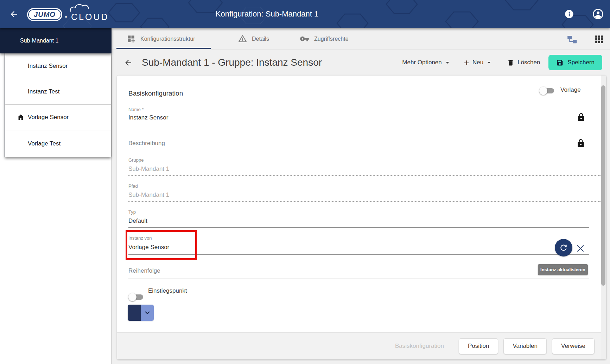  What do you see at coordinates (361, 63) in the screenshot?
I see `toolbar: Sub-Mandant 1 - Gruppe: Instanz Sensor M…` at bounding box center [361, 63].